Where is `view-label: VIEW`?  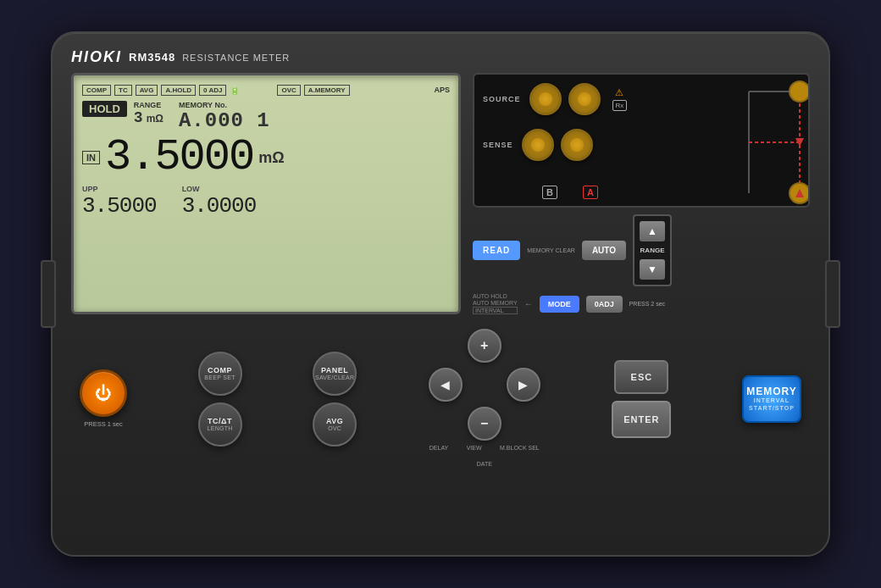 view-label: VIEW is located at coordinates (474, 447).